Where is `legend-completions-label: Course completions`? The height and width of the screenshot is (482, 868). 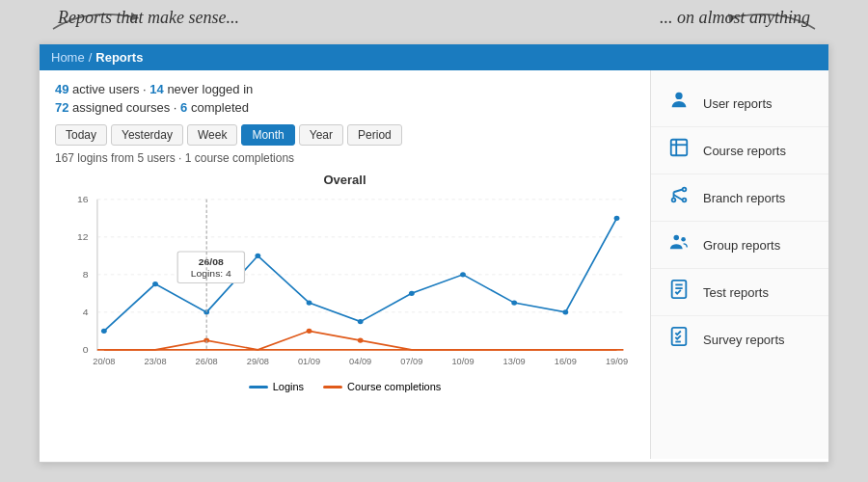 legend-completions-label: Course completions is located at coordinates (393, 387).